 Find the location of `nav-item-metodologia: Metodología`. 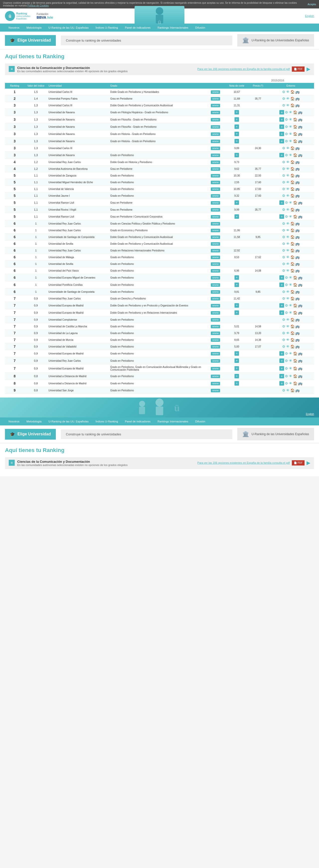

nav-item-metodologia: Metodología is located at coordinates (34, 28).